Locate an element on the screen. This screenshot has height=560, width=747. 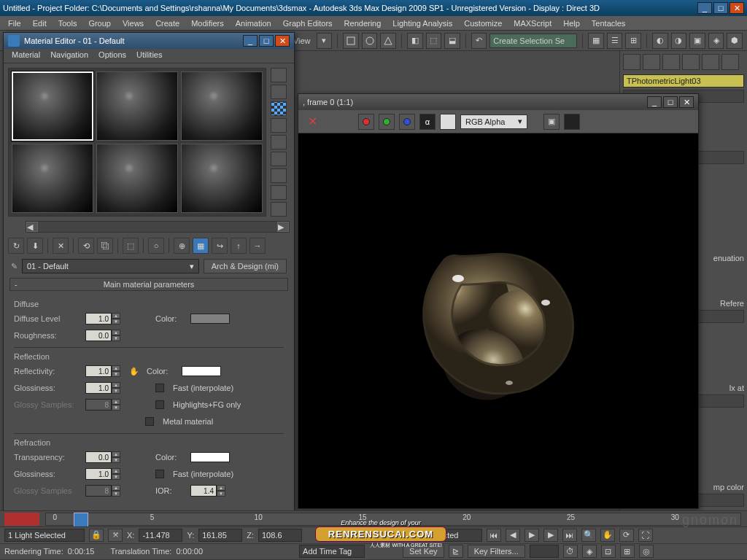
put-material-button: ⬇ is located at coordinates (35, 246).